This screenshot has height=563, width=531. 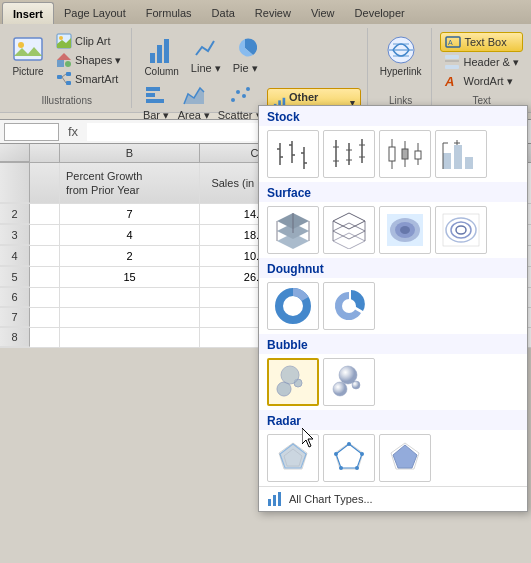 I want to click on column-label: Column, so click(x=161, y=72).